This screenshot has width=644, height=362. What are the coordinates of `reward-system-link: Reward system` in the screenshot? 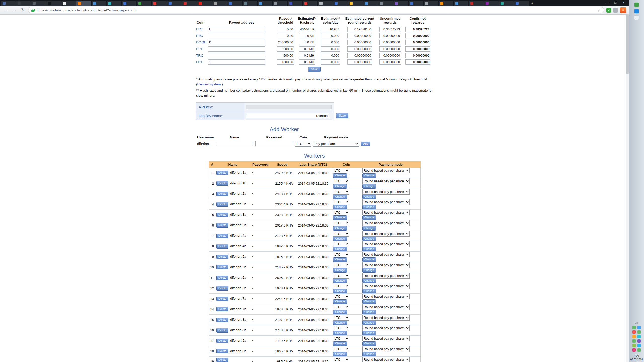 It's located at (209, 84).